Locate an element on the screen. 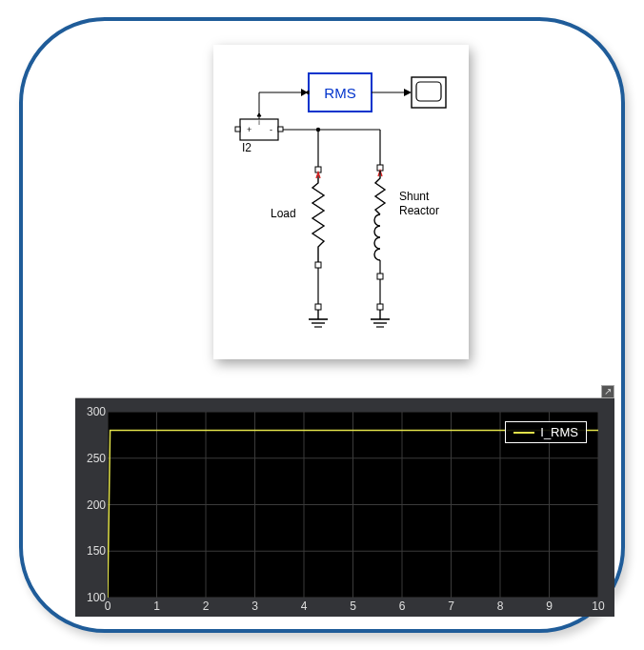  y-tick-label: 300 is located at coordinates (91, 412).